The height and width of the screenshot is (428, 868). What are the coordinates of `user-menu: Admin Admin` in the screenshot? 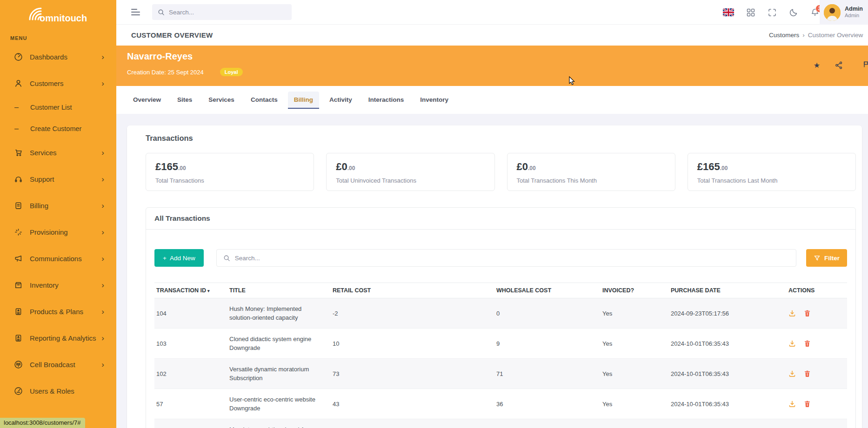 It's located at (844, 12).